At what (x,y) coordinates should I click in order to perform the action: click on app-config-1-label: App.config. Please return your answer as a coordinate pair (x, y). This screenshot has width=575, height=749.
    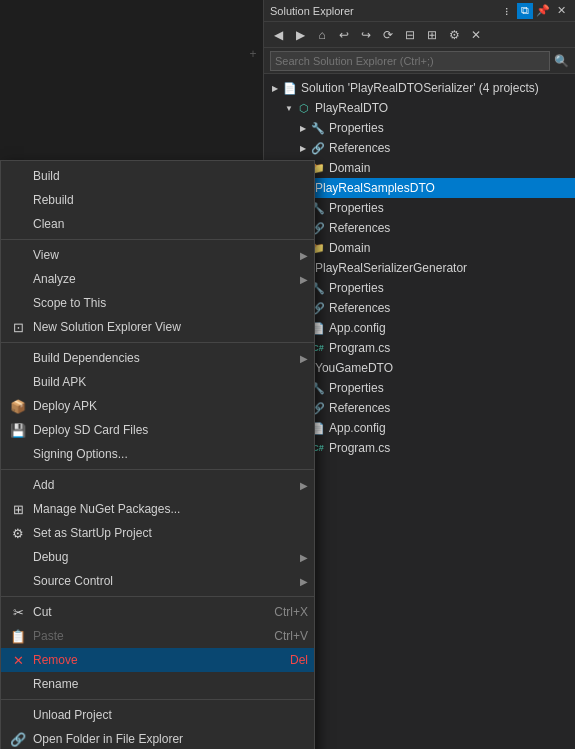
    Looking at the image, I should click on (358, 328).